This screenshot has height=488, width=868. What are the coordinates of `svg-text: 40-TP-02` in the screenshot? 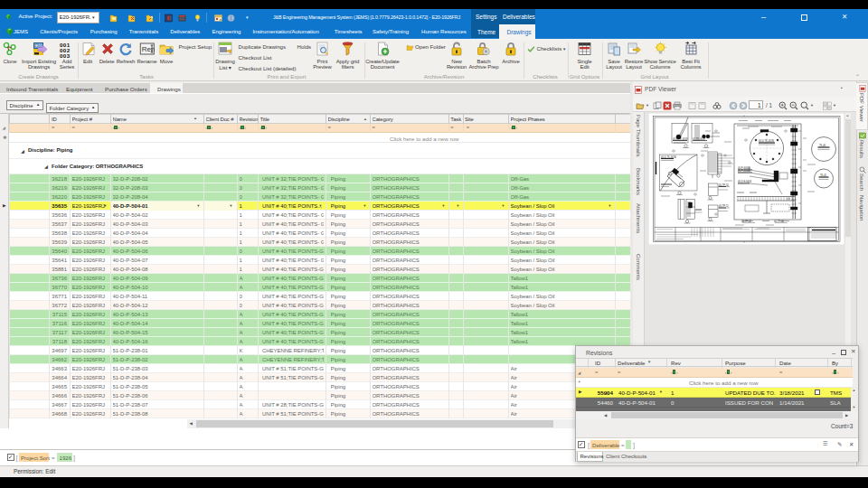 It's located at (747, 221).